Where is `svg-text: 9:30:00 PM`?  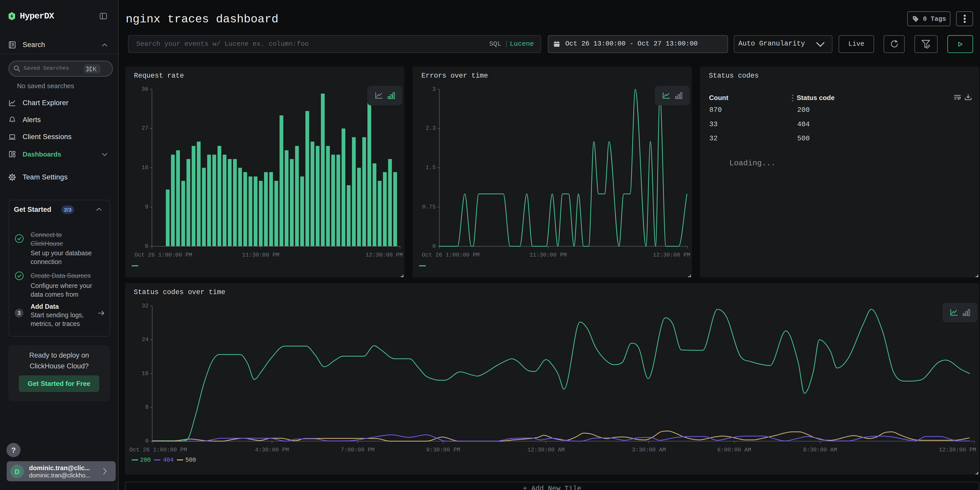 svg-text: 9:30:00 PM is located at coordinates (443, 450).